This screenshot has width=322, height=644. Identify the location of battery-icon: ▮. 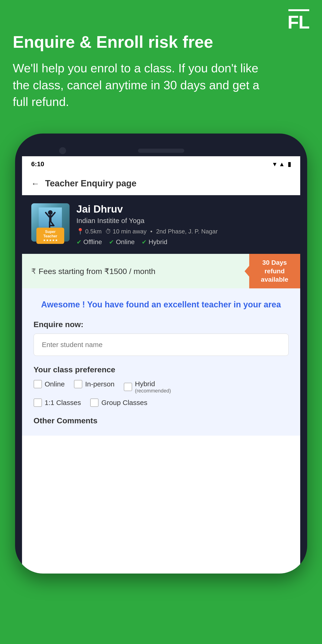
(290, 164).